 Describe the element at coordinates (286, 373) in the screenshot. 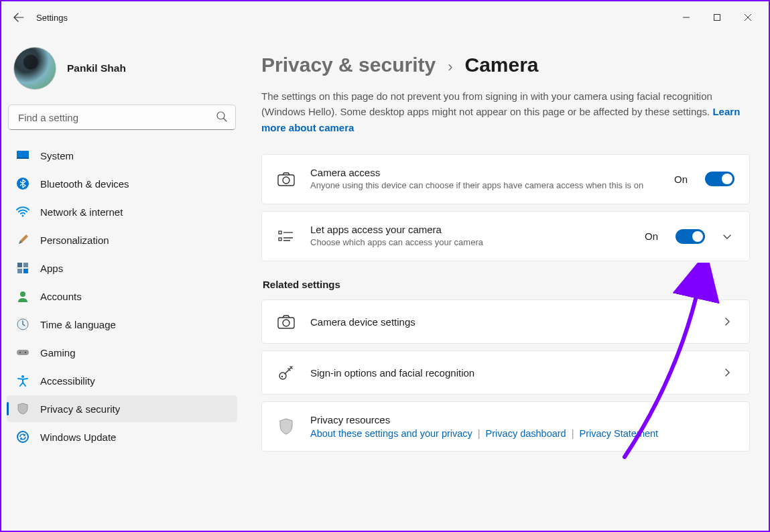

I see `key-icon` at that location.